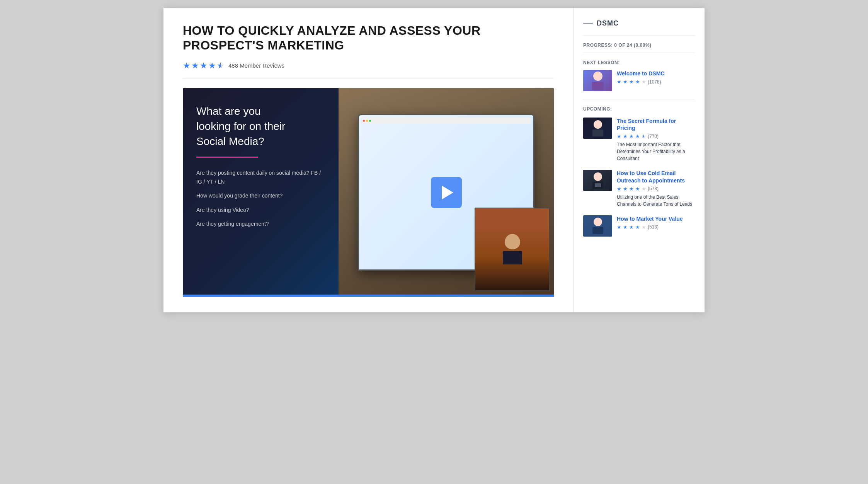  Describe the element at coordinates (597, 226) in the screenshot. I see `upcoming-3-thumbnail` at that location.